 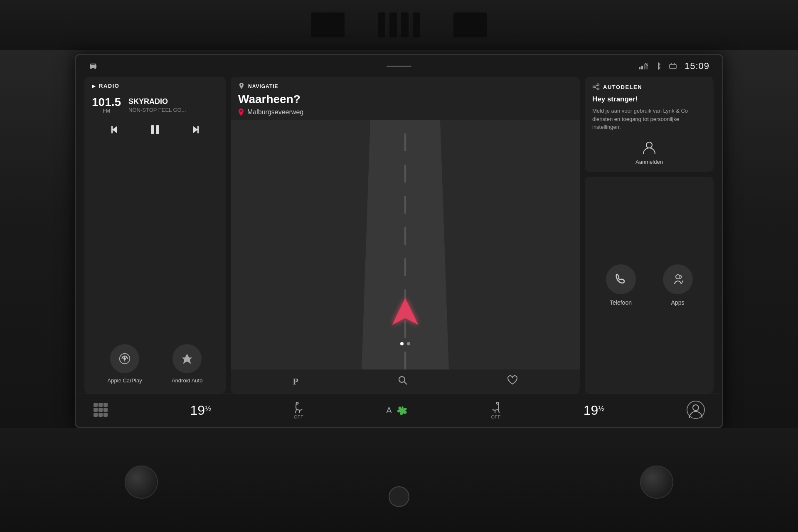 I want to click on nav-destination-row: Malburgseveerweg, so click(x=405, y=112).